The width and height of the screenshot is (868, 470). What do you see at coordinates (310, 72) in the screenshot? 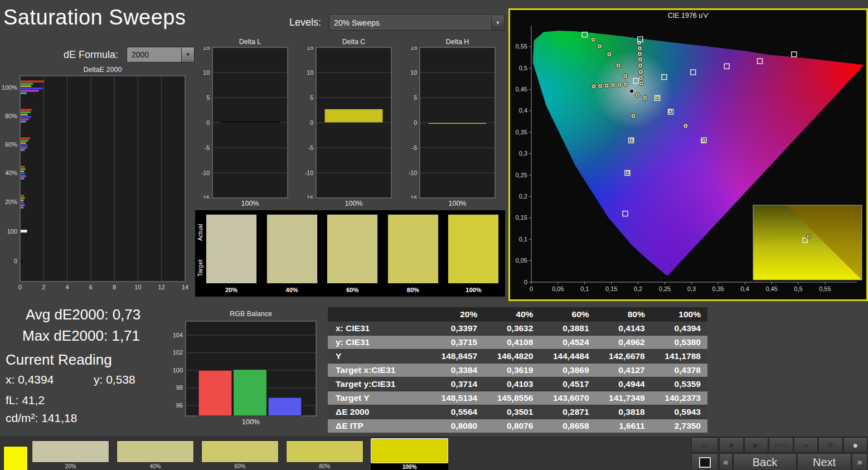
I see `svg-text: 10` at bounding box center [310, 72].